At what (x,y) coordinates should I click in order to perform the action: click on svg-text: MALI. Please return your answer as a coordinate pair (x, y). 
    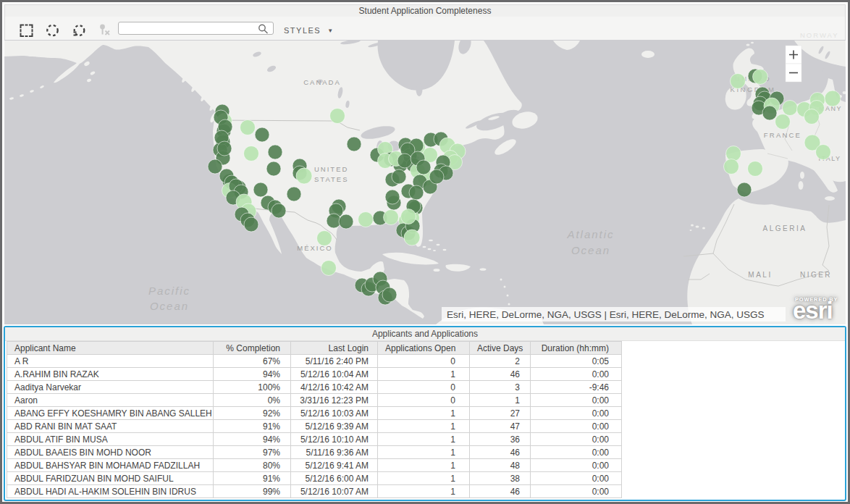
    Looking at the image, I should click on (760, 275).